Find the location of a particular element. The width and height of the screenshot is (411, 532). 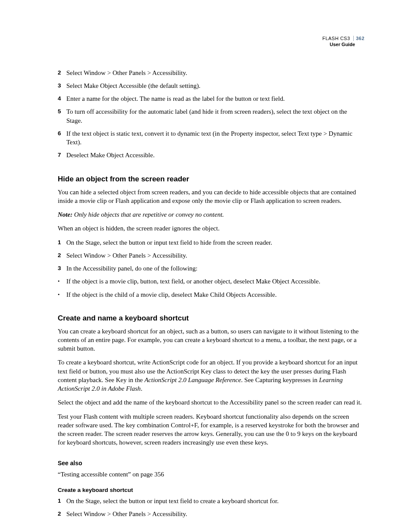

note: Note: Only hide objects that are repetit… is located at coordinates (211, 215).